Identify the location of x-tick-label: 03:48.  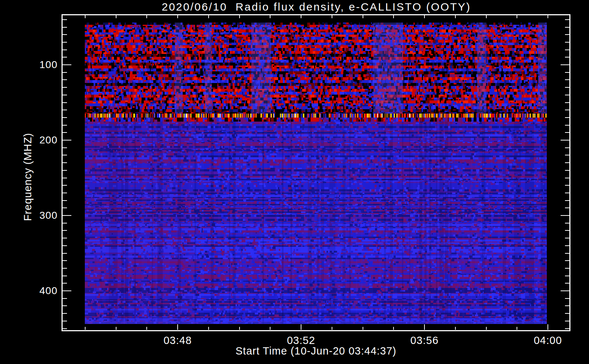
(178, 341).